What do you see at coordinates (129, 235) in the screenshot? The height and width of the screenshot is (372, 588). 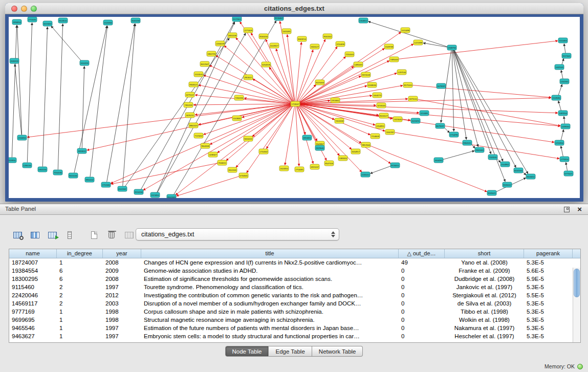 I see `import-table-icon` at bounding box center [129, 235].